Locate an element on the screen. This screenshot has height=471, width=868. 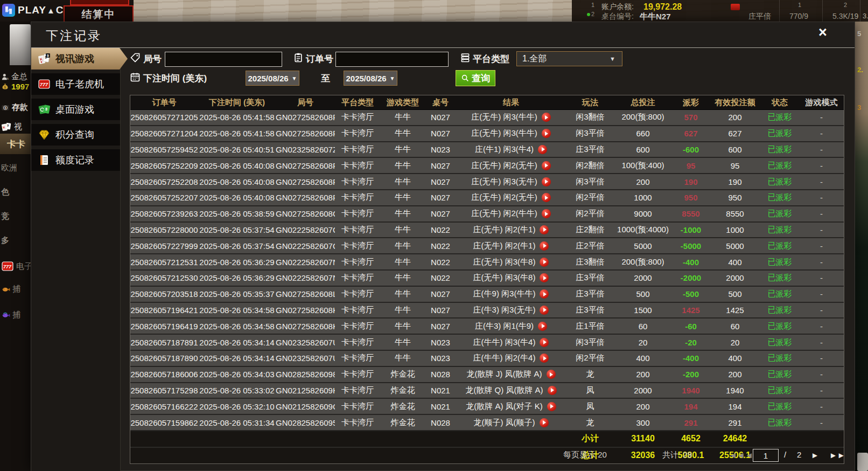
cell-payout: -20 is located at coordinates (691, 343).